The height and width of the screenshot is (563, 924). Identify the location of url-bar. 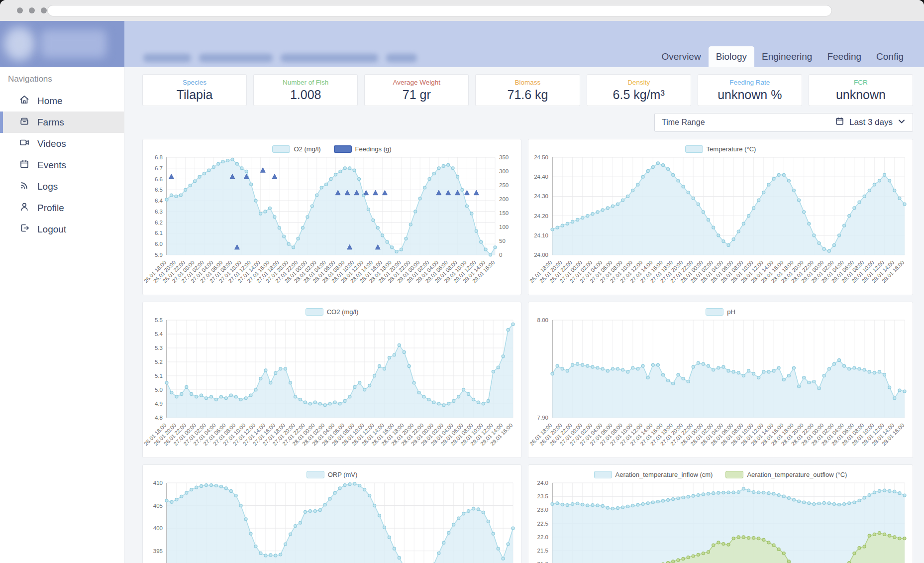
(440, 11).